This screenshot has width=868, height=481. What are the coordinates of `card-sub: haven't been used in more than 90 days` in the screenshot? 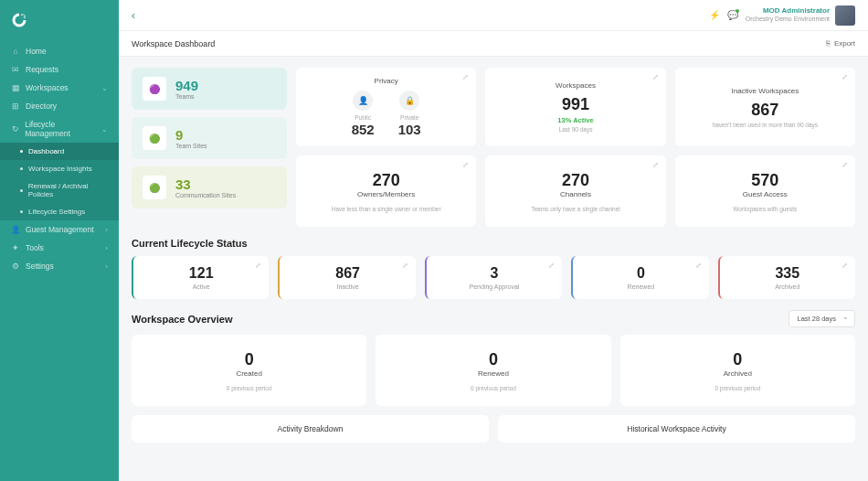 It's located at (766, 124).